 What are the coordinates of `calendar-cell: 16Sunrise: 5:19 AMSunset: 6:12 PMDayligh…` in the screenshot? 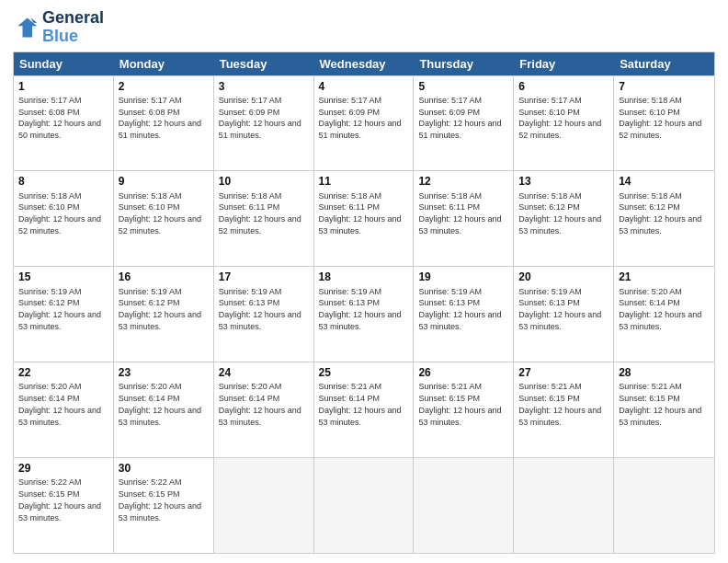 It's located at (164, 315).